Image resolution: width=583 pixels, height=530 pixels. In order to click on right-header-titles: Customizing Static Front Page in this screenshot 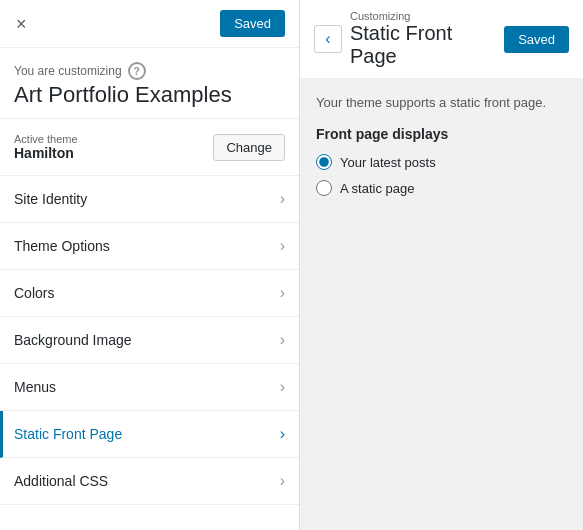, I will do `click(427, 39)`.